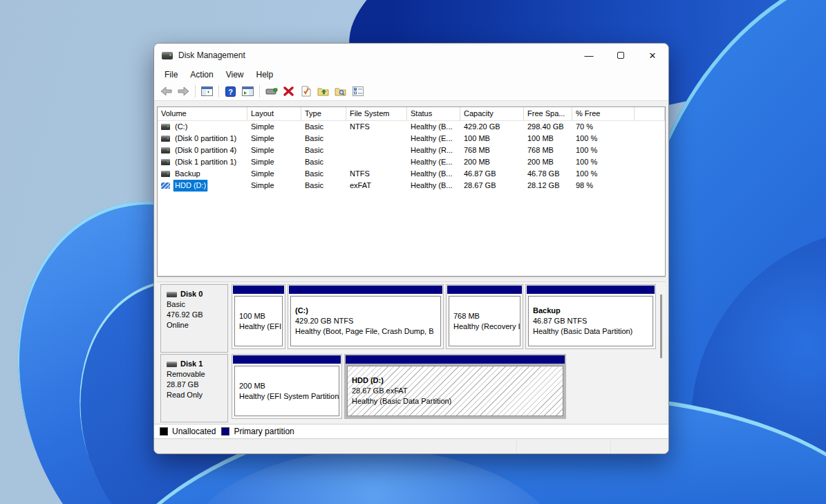  Describe the element at coordinates (485, 317) in the screenshot. I see `partition-cell: 768 MB Healthy (Recovery I` at that location.